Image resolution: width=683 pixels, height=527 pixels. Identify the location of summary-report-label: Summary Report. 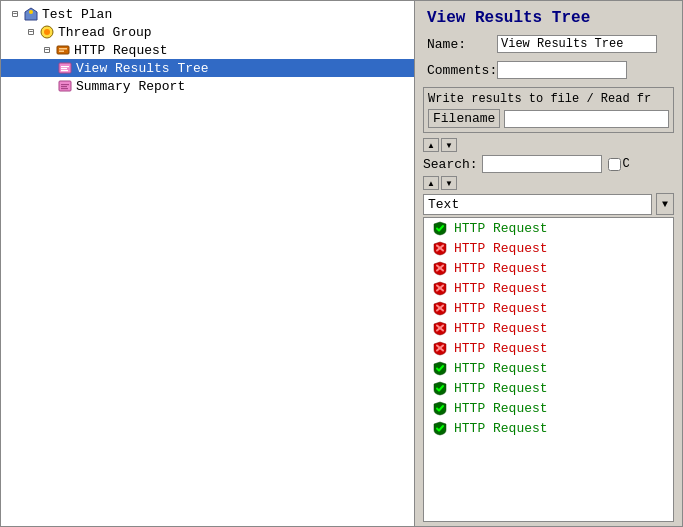
(130, 86).